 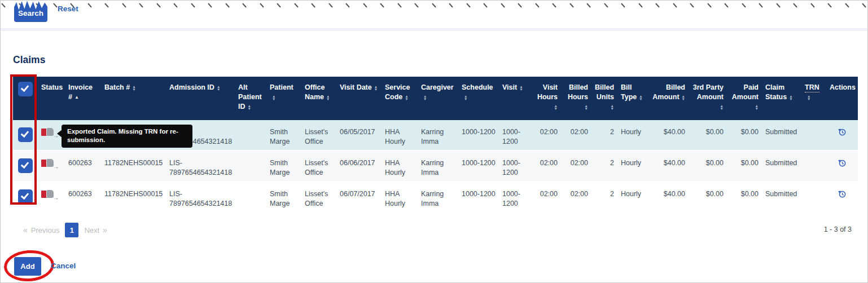 I want to click on column-header-office: Office Name▲▼, so click(x=319, y=98).